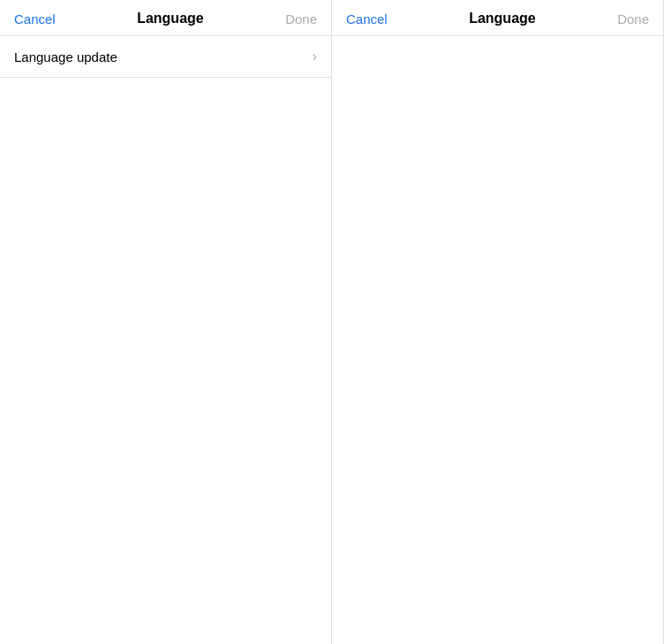 This screenshot has height=644, width=664. I want to click on right-cancel-button: Cancel, so click(367, 19).